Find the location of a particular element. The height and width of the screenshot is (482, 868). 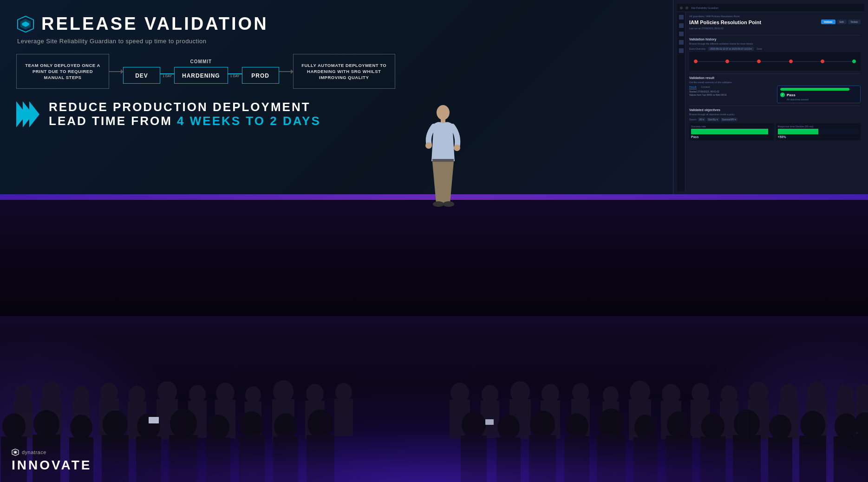

validation-result-sub: Get the overall summary of this validati… is located at coordinates (775, 82).